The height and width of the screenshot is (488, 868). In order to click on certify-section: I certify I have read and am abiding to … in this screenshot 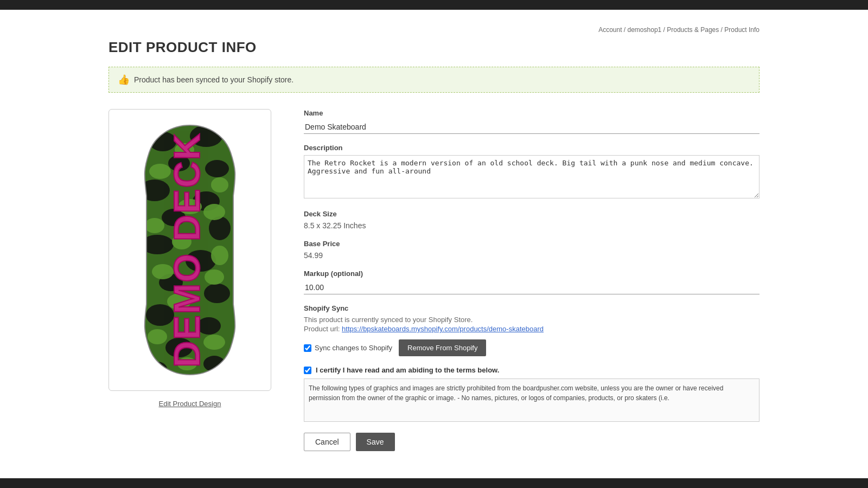, I will do `click(532, 394)`.